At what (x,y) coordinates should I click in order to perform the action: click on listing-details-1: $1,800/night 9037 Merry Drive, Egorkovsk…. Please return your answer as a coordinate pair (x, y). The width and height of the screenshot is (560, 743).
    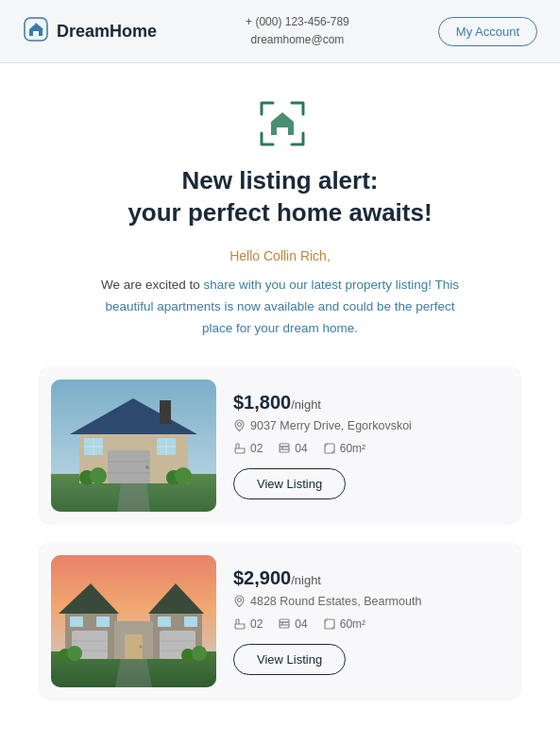
    Looking at the image, I should click on (371, 446).